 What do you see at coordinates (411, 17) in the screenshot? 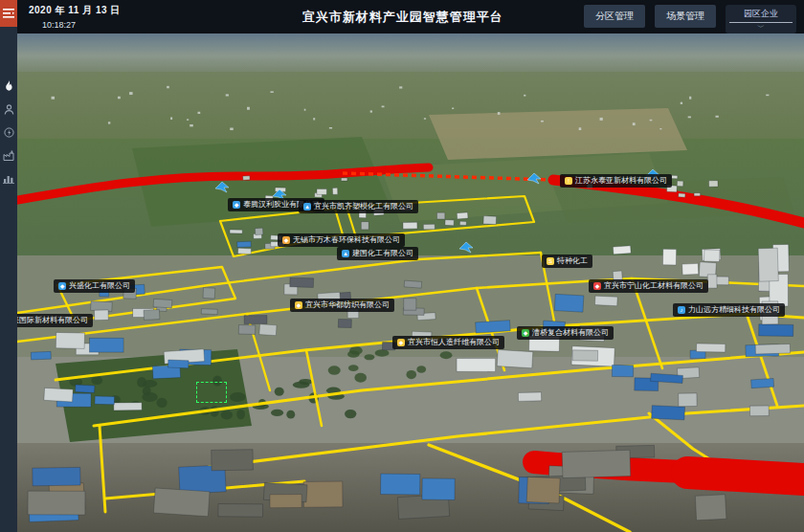
I see `top-header-bar: 2020 年 11 月 13 日 10:18:27 宜兴市新材料产业园智慧管理平…` at bounding box center [411, 17].